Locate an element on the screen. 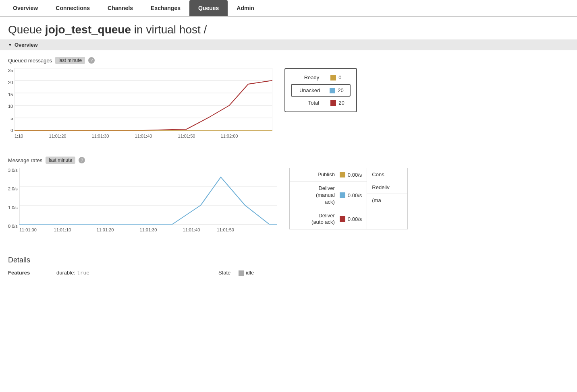 The width and height of the screenshot is (577, 392). legend-total-color is located at coordinates (333, 103).